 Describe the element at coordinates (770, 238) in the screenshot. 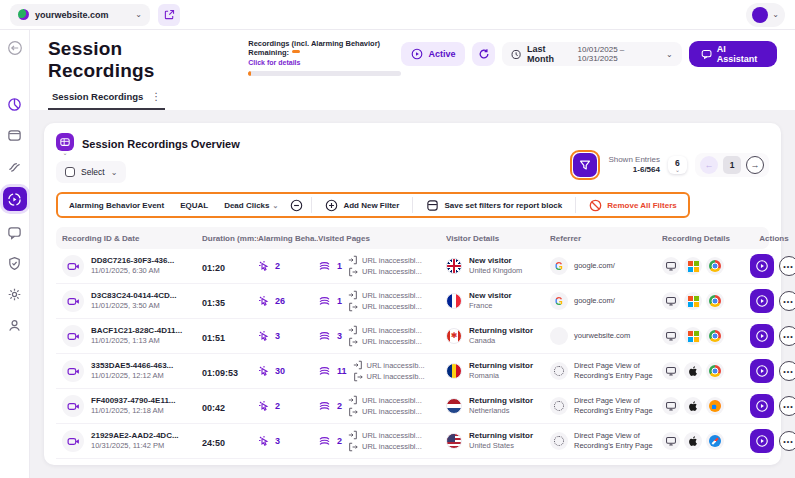

I see `col-header-actions: Actions` at that location.